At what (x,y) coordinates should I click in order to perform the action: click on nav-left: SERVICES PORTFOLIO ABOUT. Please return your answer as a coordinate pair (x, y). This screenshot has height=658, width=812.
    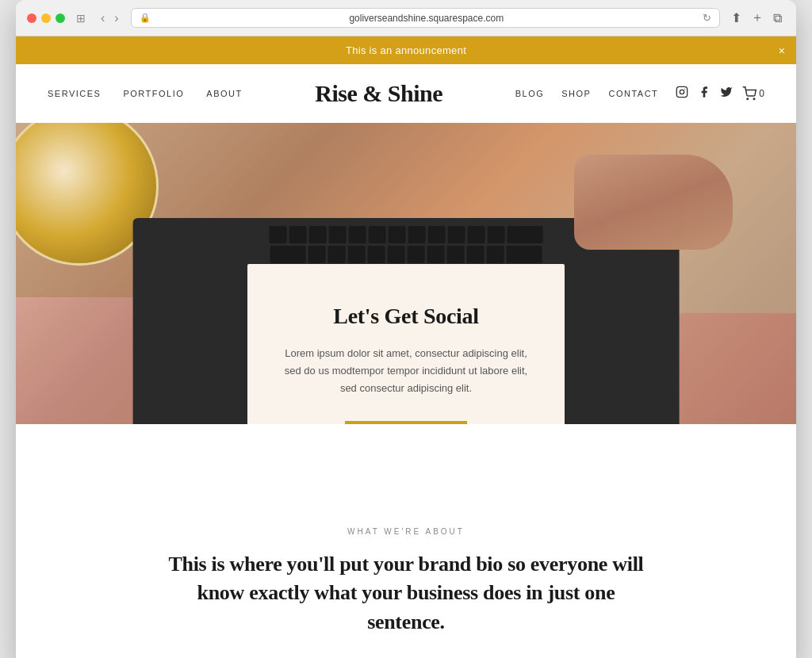
    Looking at the image, I should click on (145, 94).